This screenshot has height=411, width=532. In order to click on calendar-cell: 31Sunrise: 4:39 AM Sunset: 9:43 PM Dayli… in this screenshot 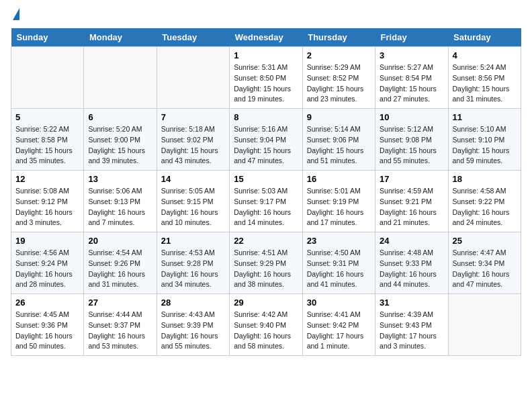, I will do `click(412, 325)`.